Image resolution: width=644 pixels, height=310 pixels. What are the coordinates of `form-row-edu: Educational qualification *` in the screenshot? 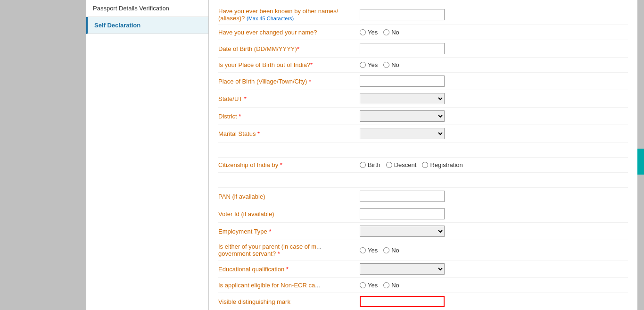 It's located at (423, 269).